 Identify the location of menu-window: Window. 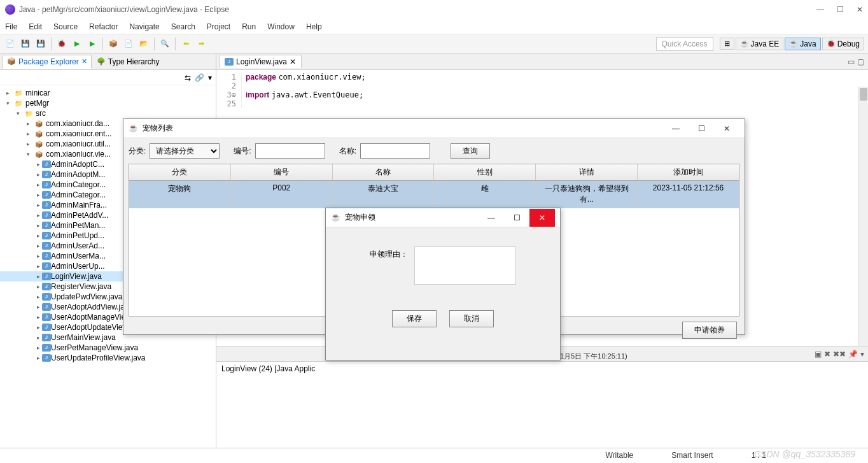
(281, 27).